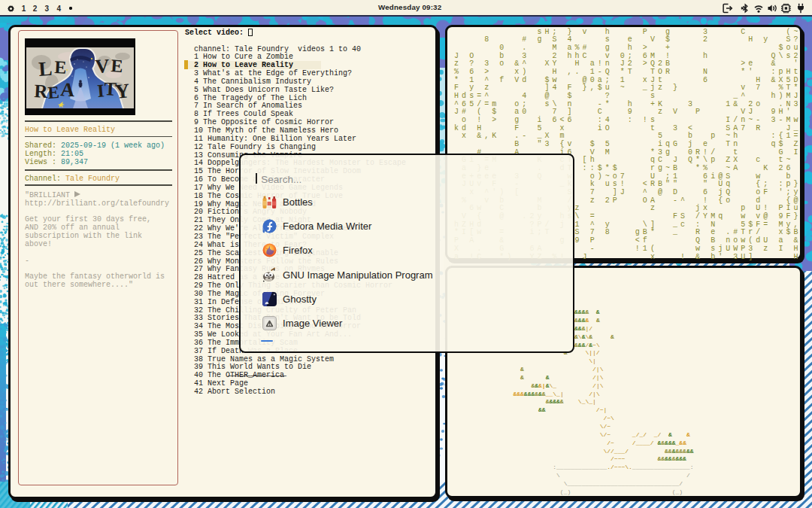 This screenshot has height=508, width=812. What do you see at coordinates (102, 66) in the screenshot?
I see `svg-text: V` at bounding box center [102, 66].